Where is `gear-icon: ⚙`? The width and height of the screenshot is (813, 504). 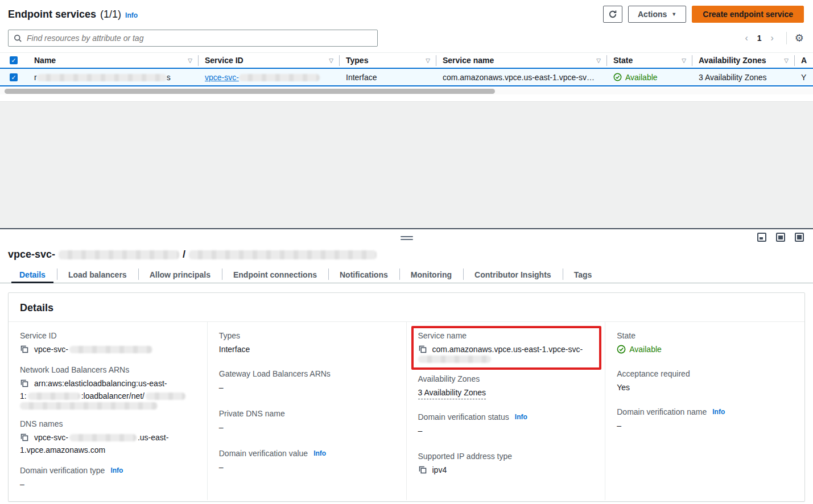
gear-icon: ⚙ is located at coordinates (799, 38).